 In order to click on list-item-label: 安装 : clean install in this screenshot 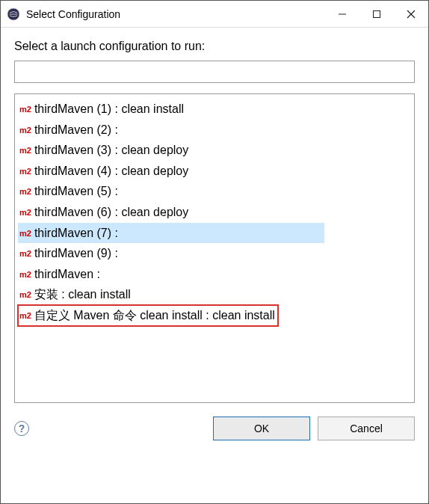, I will do `click(82, 295)`.